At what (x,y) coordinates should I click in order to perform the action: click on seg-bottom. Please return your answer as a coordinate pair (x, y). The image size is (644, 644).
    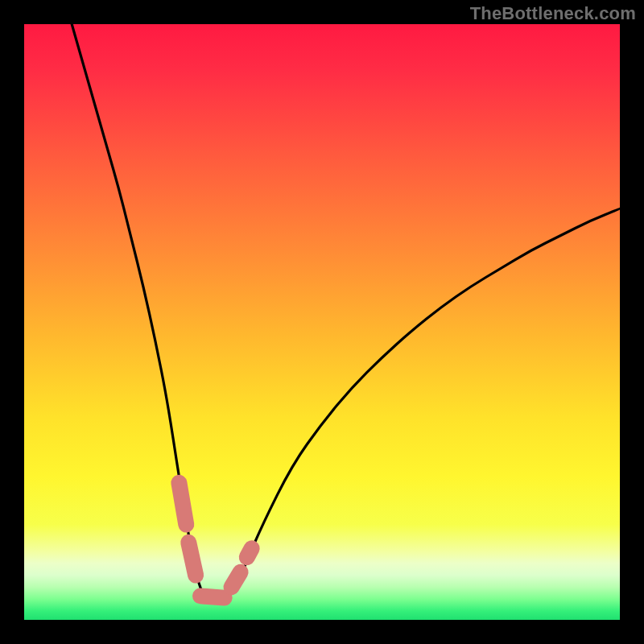
    Looking at the image, I should click on (213, 597).